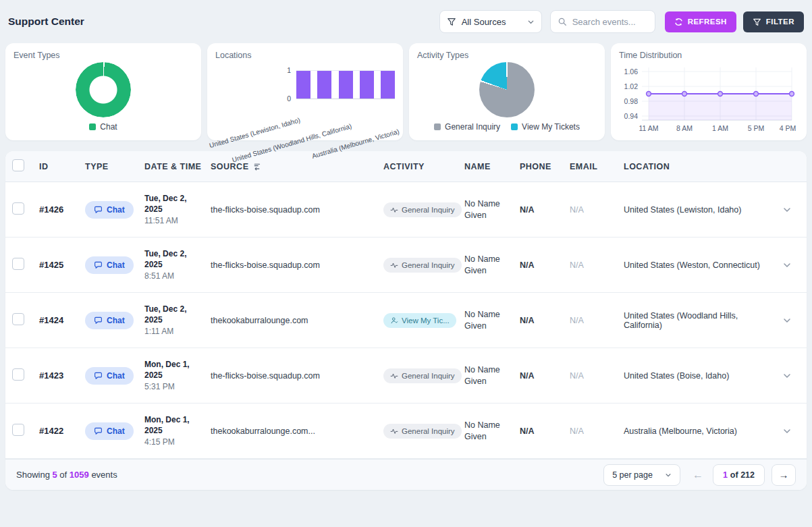 The image size is (812, 527). Describe the element at coordinates (406, 321) in the screenshot. I see `table-row: #1424 Chat Tue, Dec 2, 20251:11 AM theko…` at that location.